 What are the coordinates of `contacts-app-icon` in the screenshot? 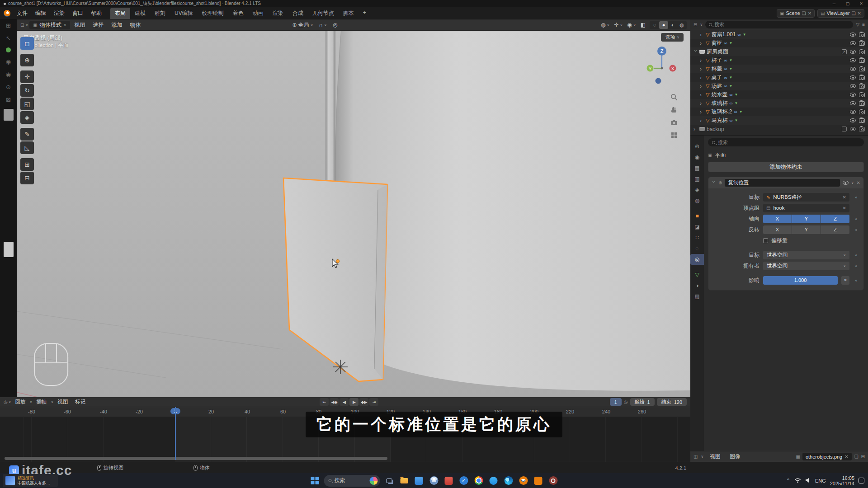 It's located at (434, 481).